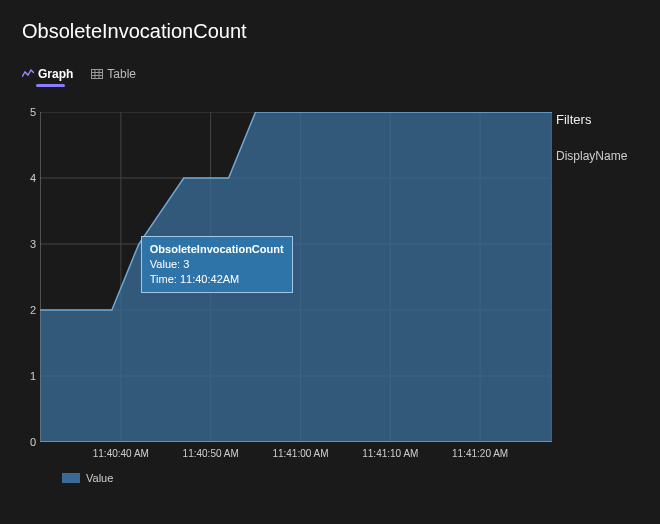 The height and width of the screenshot is (524, 660). What do you see at coordinates (330, 62) in the screenshot?
I see `tabs: Graph Table` at bounding box center [330, 62].